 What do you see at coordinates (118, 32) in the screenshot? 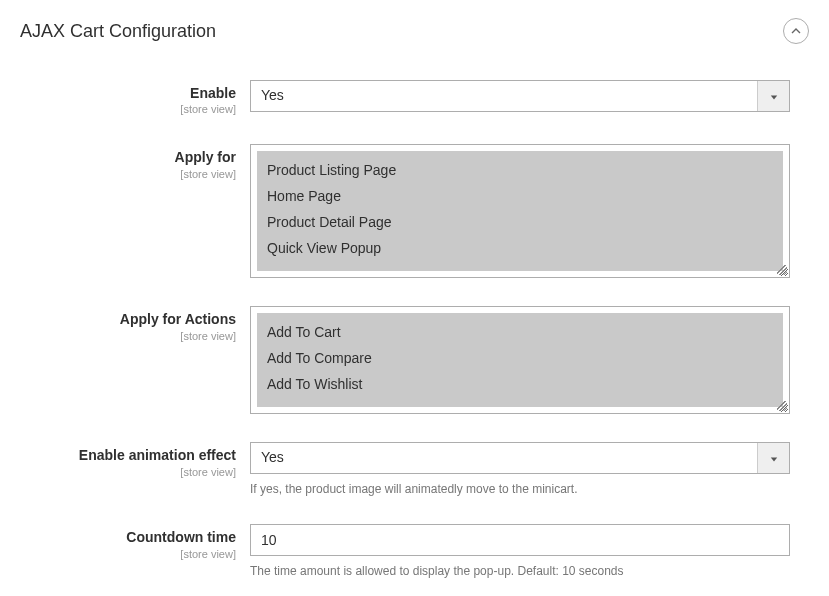
I see `section-title: AJAX Cart Configuration` at bounding box center [118, 32].